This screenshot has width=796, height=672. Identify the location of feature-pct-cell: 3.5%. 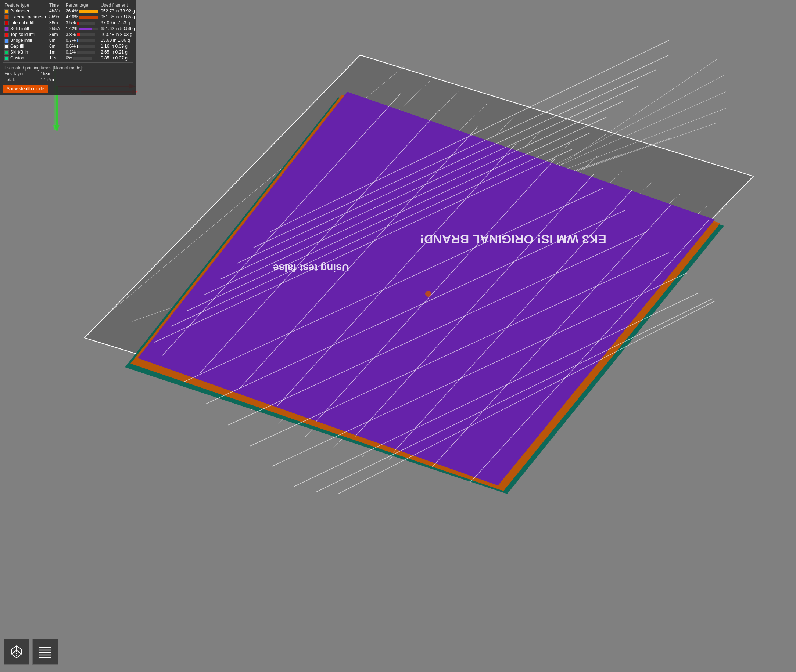
(82, 23).